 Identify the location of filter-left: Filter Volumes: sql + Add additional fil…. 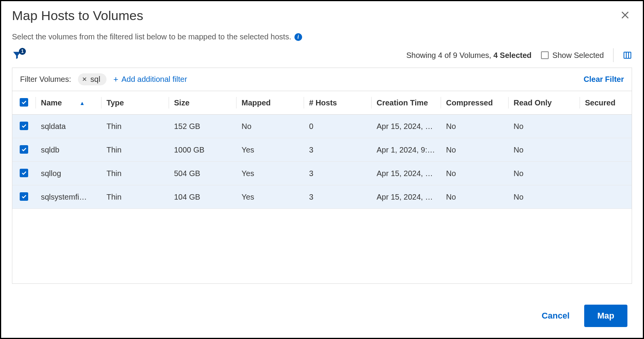
(103, 80).